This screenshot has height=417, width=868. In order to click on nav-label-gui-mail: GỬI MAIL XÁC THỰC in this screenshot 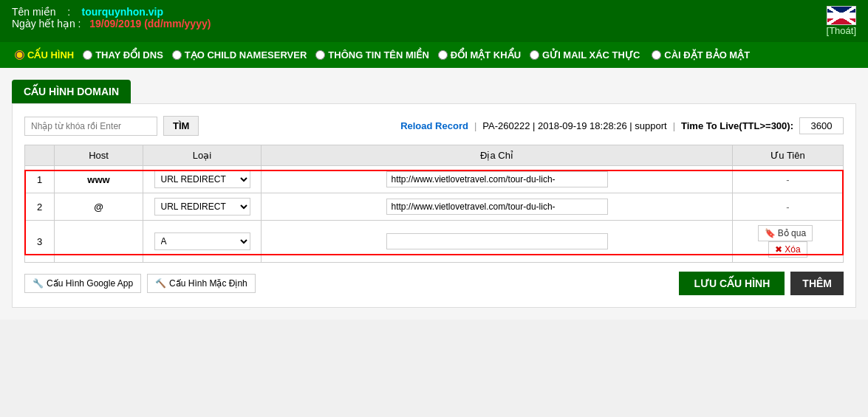, I will do `click(591, 55)`.